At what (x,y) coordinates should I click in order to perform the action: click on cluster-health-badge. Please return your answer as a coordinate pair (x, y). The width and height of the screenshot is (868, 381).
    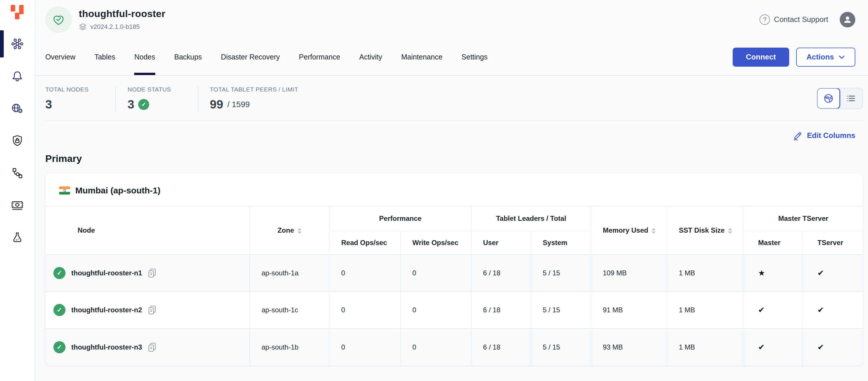
    Looking at the image, I should click on (59, 20).